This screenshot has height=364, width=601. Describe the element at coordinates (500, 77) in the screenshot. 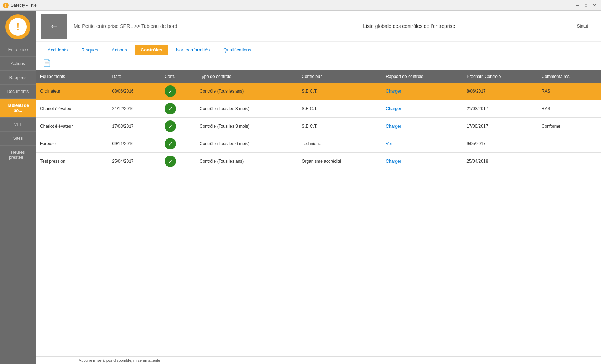

I see `col-prochain: Prochain Contrôle` at that location.